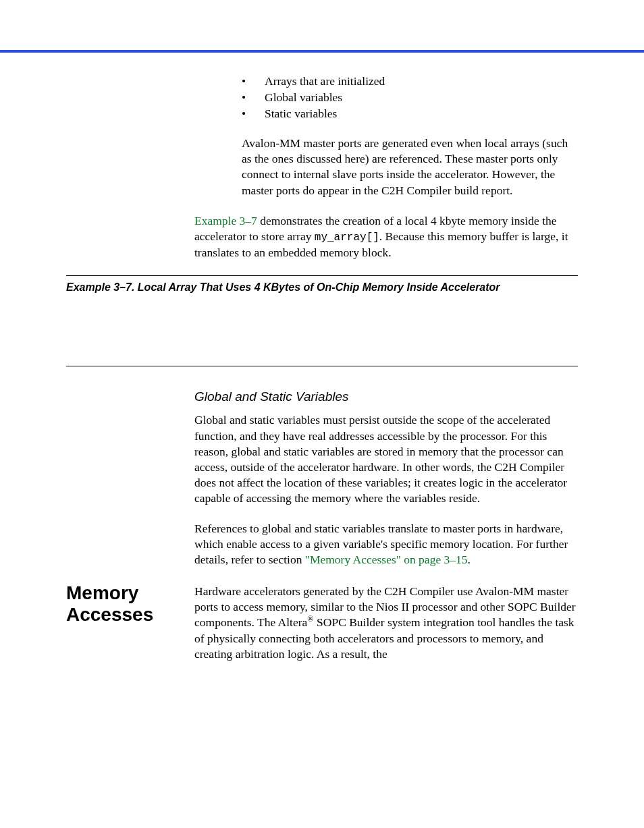 The height and width of the screenshot is (828, 644). Describe the element at coordinates (225, 221) in the screenshot. I see `example-ref-link: Example 3–7` at that location.